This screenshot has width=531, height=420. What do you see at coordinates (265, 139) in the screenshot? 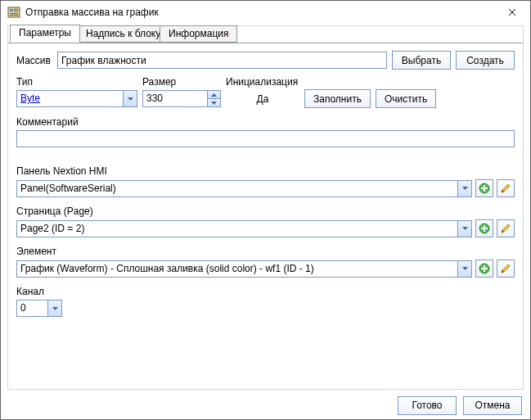
I see `comment-input` at bounding box center [265, 139].